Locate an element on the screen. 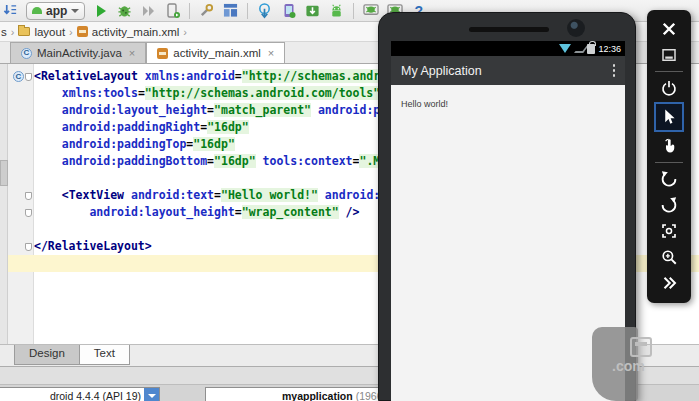  code-token: android:text is located at coordinates (172, 195).